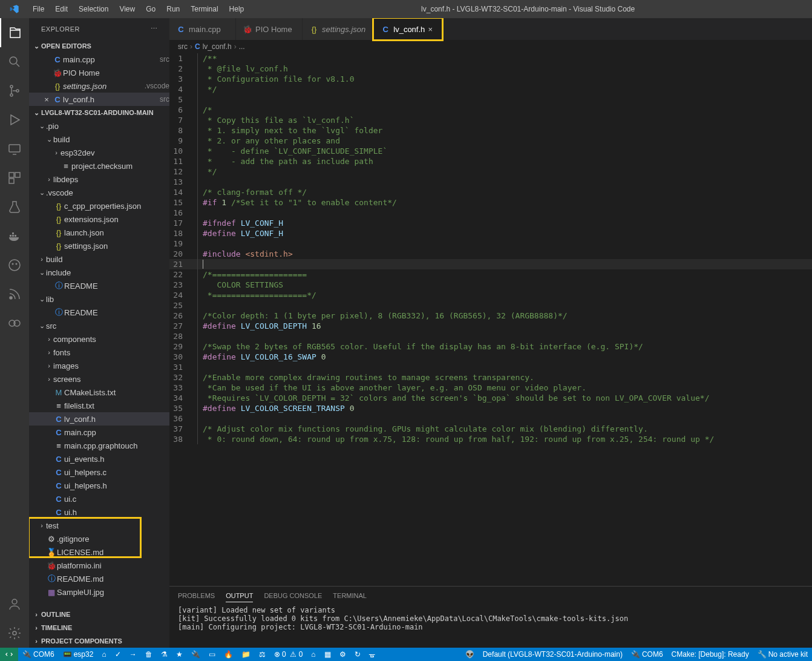 The height and width of the screenshot is (661, 812). I want to click on folder-item: ›components, so click(99, 339).